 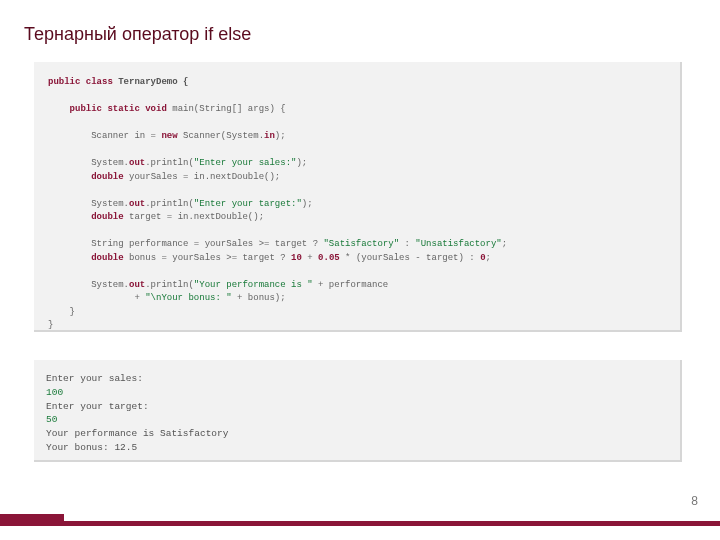 What do you see at coordinates (138, 34) in the screenshot?
I see `slide-title: Тернарный оператор if else` at bounding box center [138, 34].